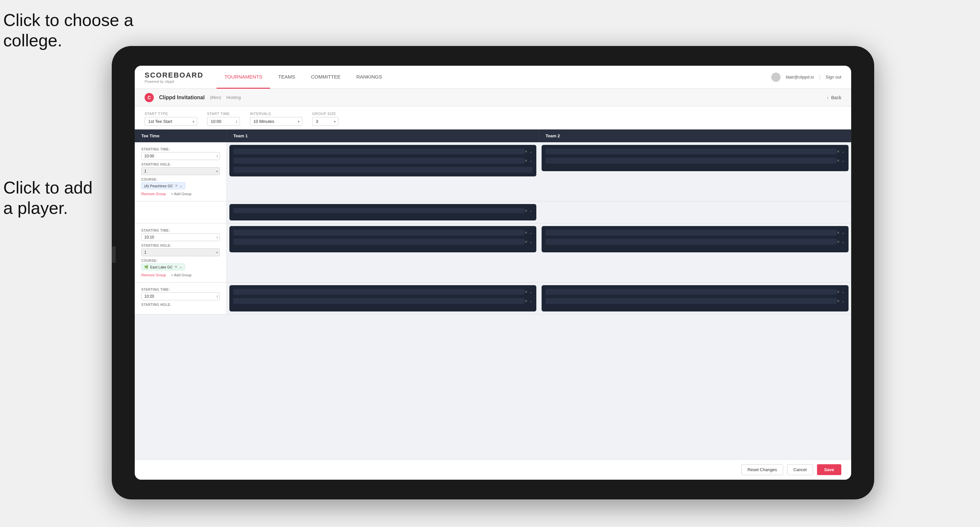  I want to click on t2g2-x-2: ✕, so click(838, 242).